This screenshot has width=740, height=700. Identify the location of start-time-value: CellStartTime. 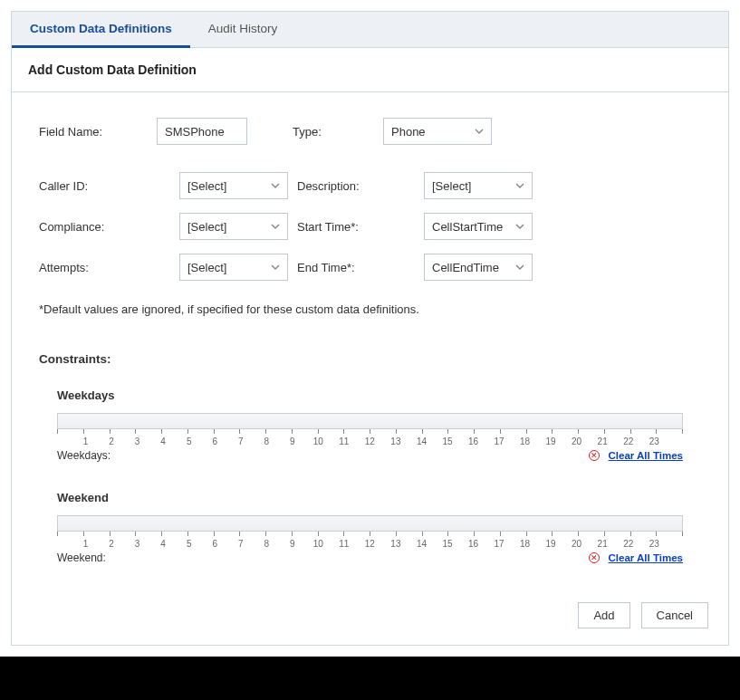
(467, 226).